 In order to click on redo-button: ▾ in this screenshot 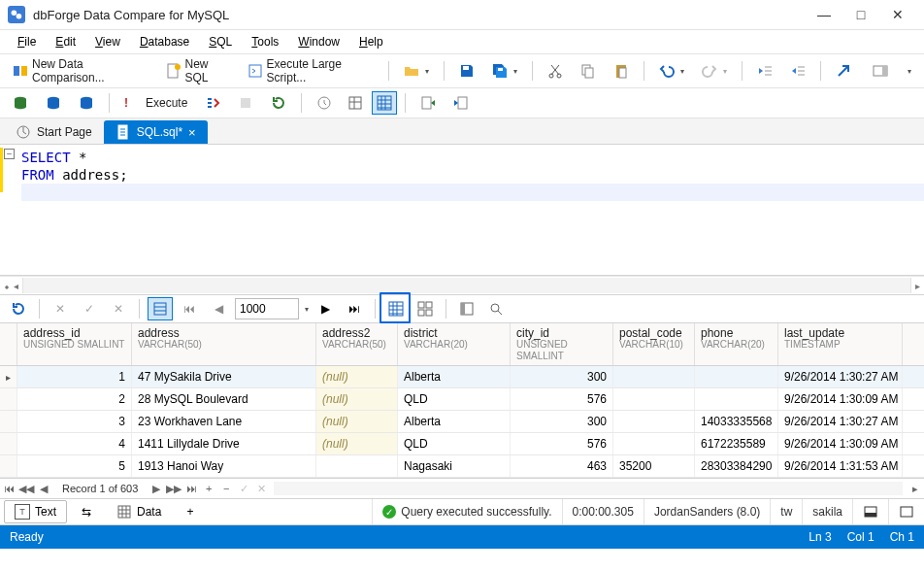, I will do `click(714, 71)`.